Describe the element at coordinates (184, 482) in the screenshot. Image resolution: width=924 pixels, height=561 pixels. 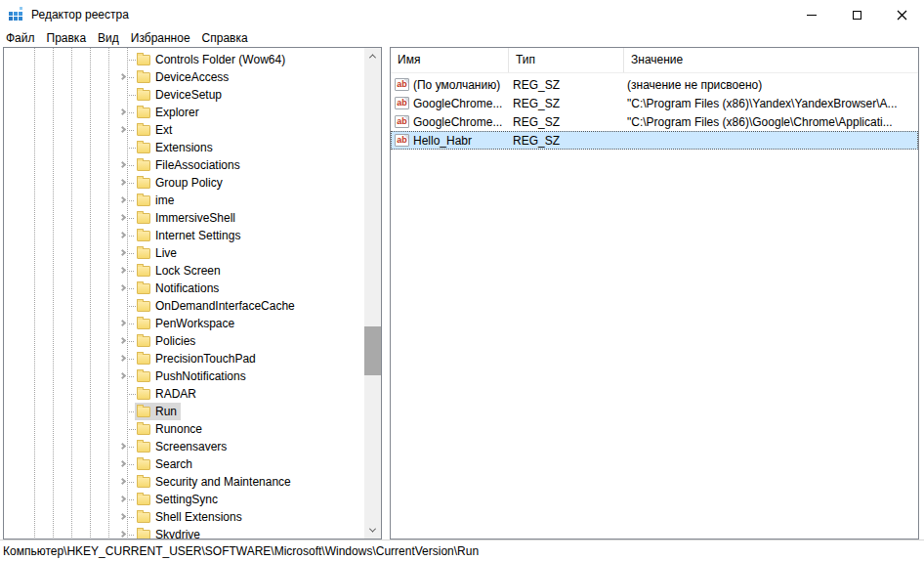
I see `tree-item-security-and-maintenance: Security and Maintenance` at that location.